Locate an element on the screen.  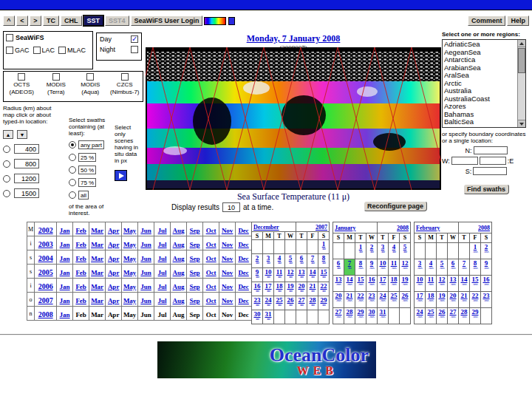
calendar-day-link: 12 is located at coordinates (442, 279).